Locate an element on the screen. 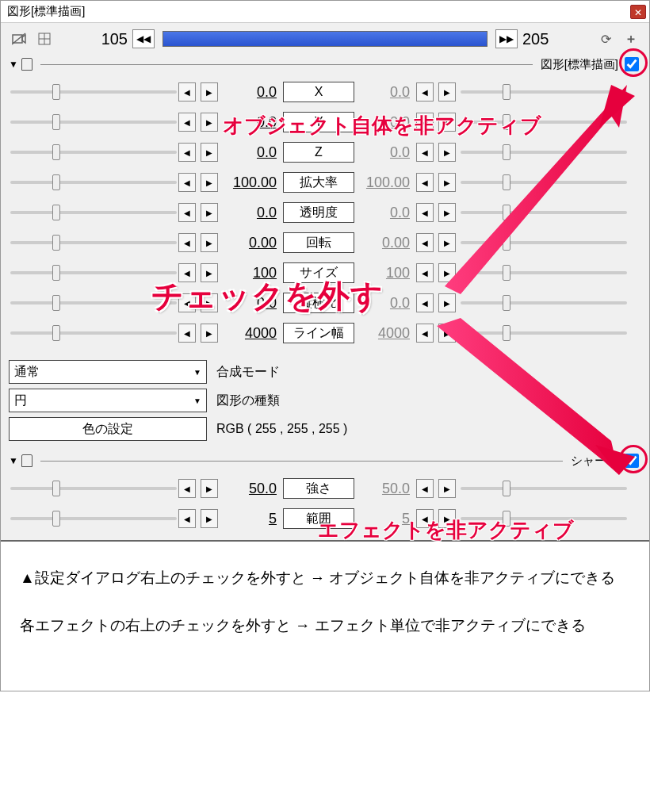  color-settings-button: 色の設定 is located at coordinates (108, 429).